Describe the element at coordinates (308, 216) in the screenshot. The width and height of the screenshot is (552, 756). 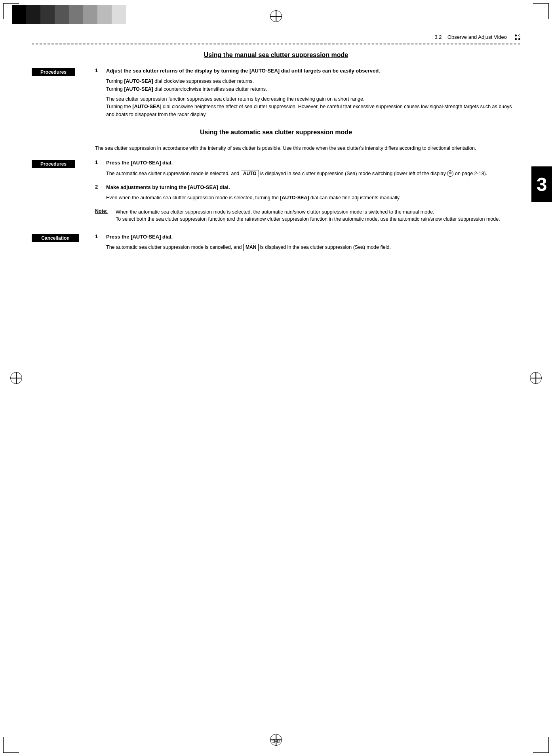
I see `note-row: Note: When the automatic sea clutter sup…` at that location.